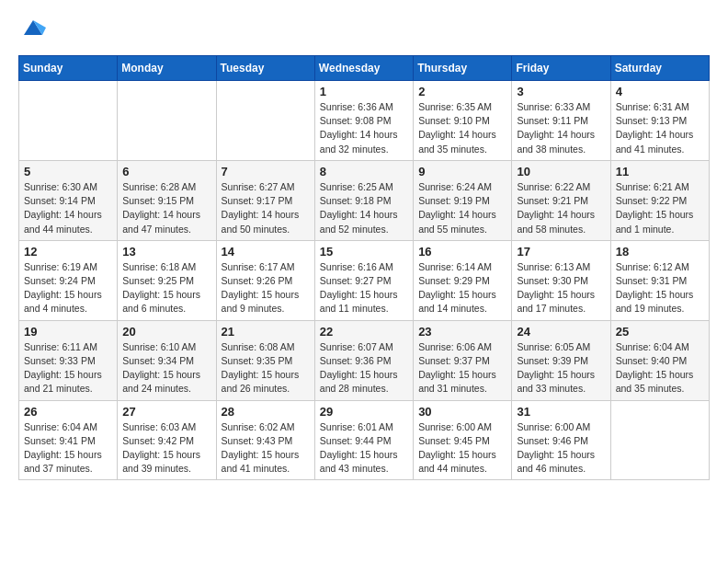 The height and width of the screenshot is (563, 728). What do you see at coordinates (265, 440) in the screenshot?
I see `calendar-cell: 28Sunrise: 6:02 AM Sunset: 9:43 PM Dayli…` at bounding box center [265, 440].